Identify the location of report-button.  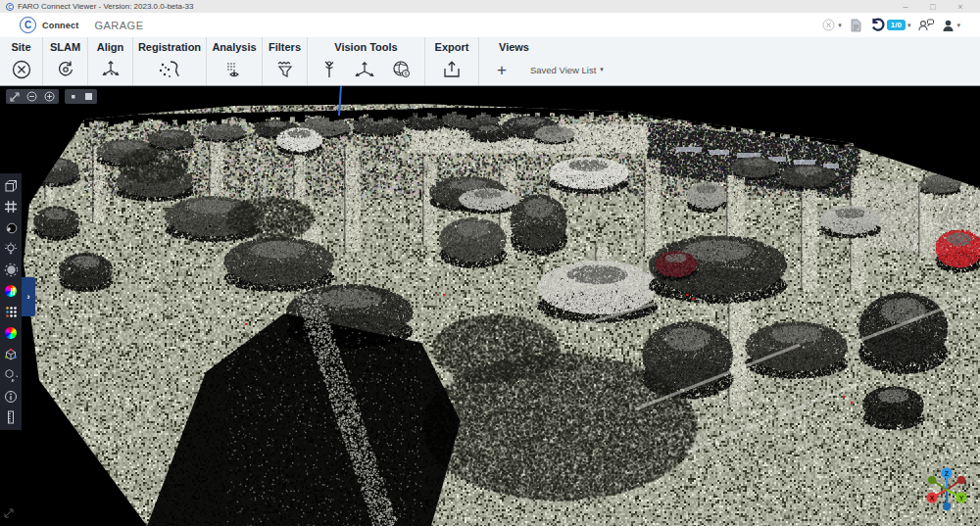
(857, 25).